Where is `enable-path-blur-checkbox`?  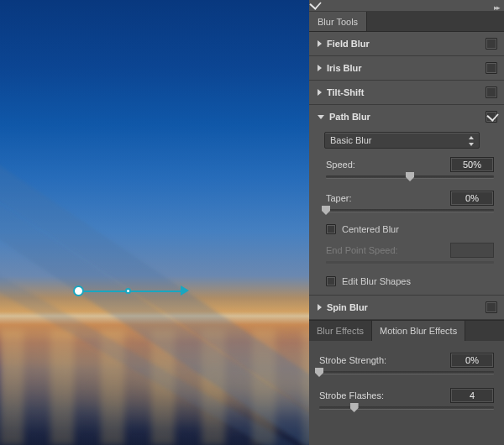 enable-path-blur-checkbox is located at coordinates (491, 117).